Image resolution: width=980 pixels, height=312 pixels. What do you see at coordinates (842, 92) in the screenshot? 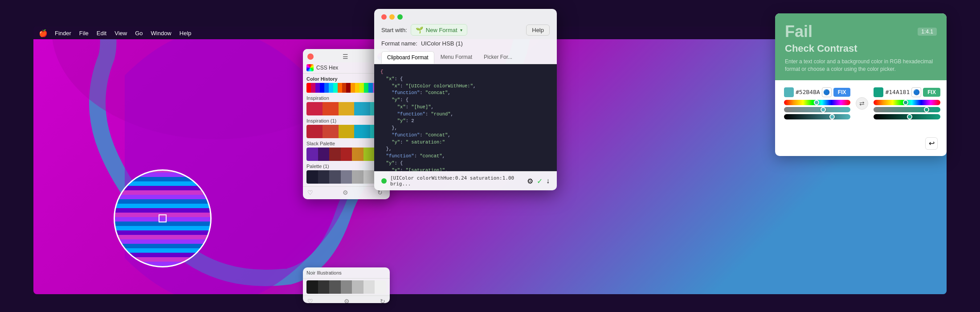
I see `contrast-color-a-fix-button: FIX` at bounding box center [842, 92].